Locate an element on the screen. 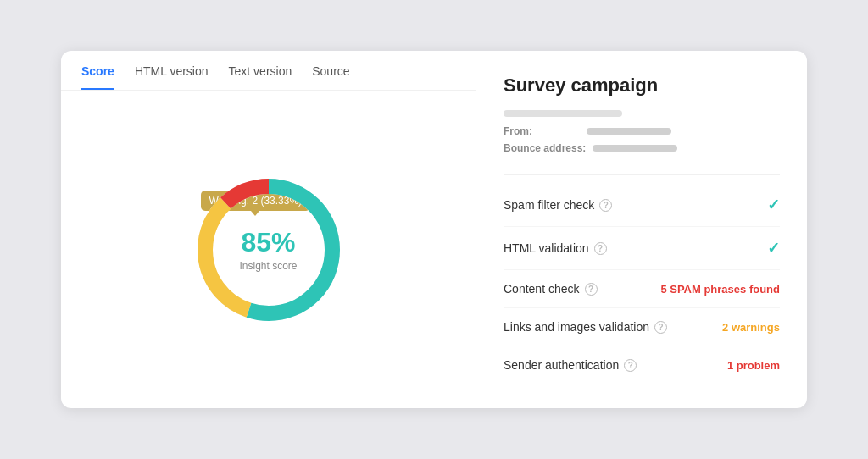  score-center: 85% Insight score is located at coordinates (268, 249).